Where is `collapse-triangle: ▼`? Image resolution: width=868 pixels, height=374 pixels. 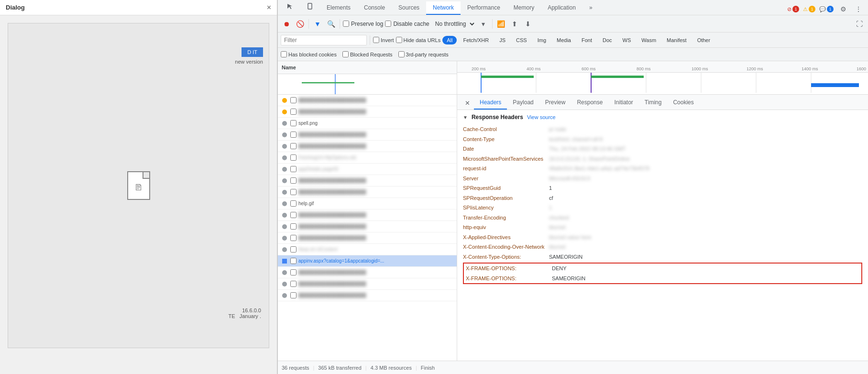
collapse-triangle: ▼ is located at coordinates (465, 118).